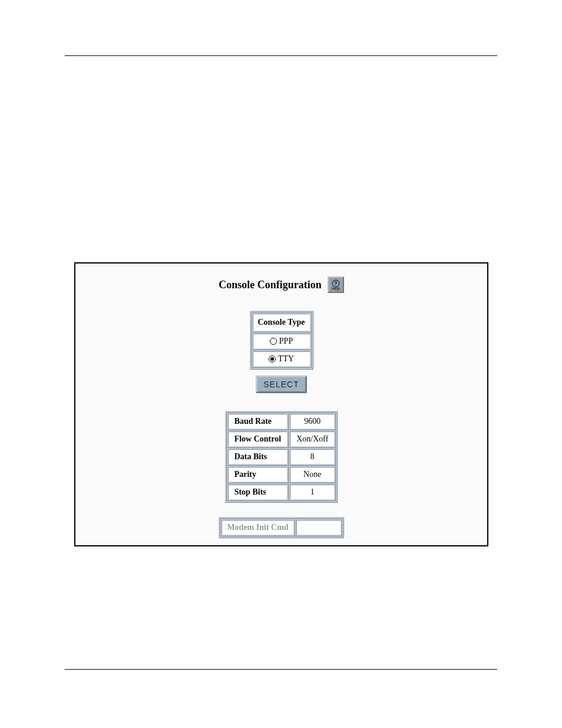 This screenshot has height=728, width=562. What do you see at coordinates (282, 475) in the screenshot?
I see `table-row: Parity None` at bounding box center [282, 475].